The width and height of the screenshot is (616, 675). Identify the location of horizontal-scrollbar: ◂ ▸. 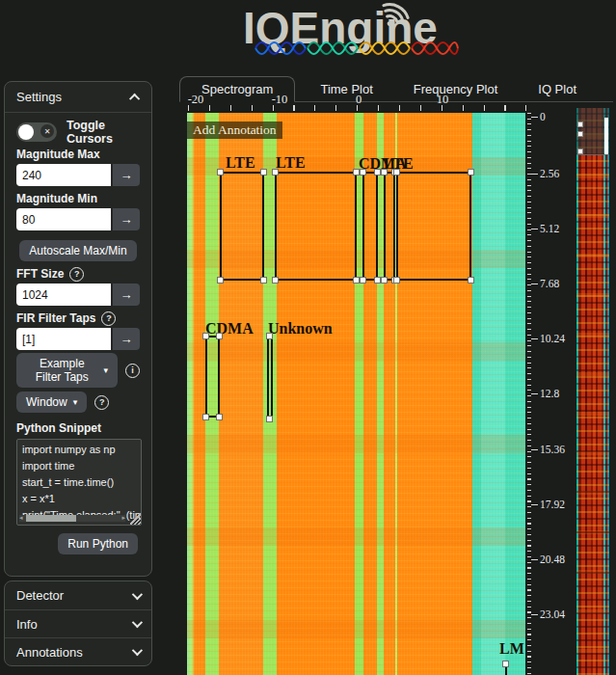
(72, 519).